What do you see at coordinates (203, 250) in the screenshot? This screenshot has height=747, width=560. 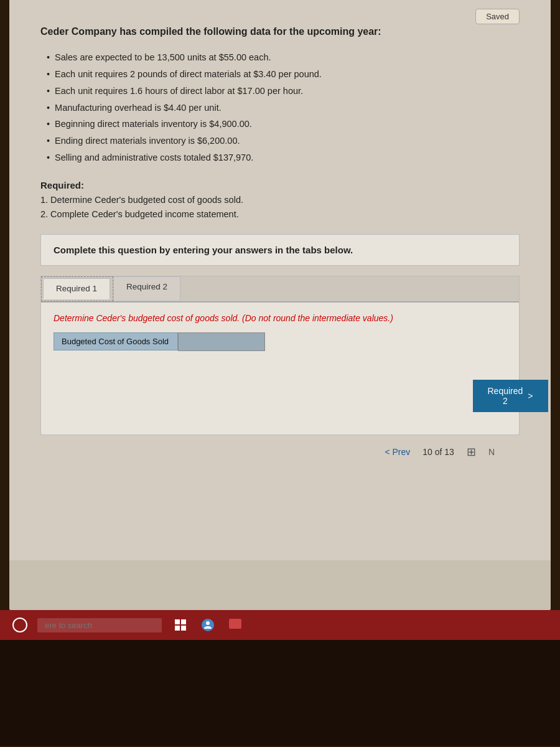 I see `question-text: Complete this question by entering your …` at bounding box center [203, 250].